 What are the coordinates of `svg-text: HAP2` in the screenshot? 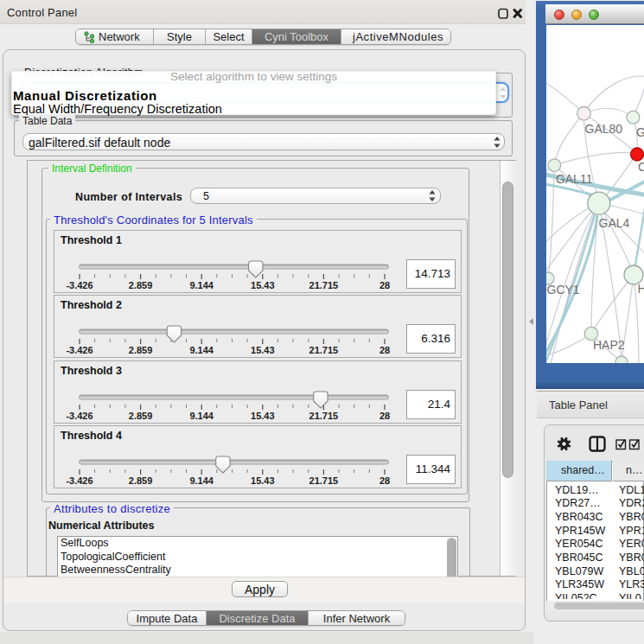 It's located at (609, 345).